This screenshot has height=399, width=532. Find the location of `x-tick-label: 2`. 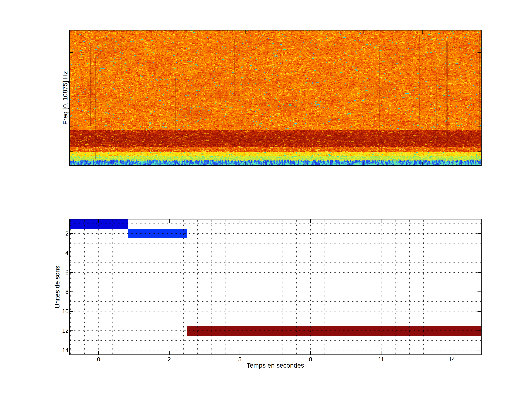

x-tick-label: 2 is located at coordinates (169, 359).